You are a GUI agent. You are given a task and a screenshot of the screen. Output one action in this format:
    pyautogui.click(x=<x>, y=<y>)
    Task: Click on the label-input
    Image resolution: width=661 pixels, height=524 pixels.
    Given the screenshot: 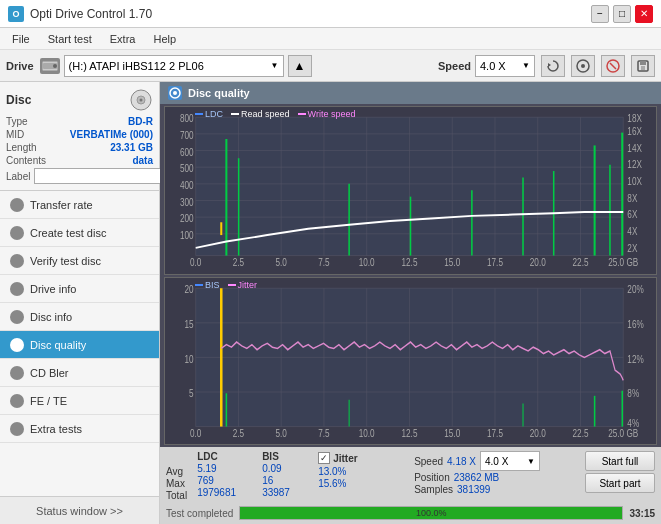 What is the action you would take?
    pyautogui.click(x=100, y=176)
    